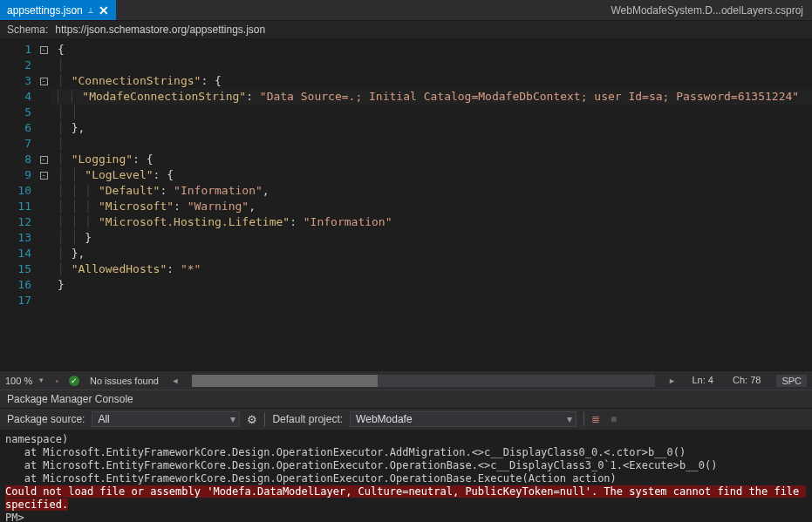  What do you see at coordinates (706, 10) in the screenshot?
I see `project-context-label: WebModafeSystem.D...odelLayers.csproj` at bounding box center [706, 10].